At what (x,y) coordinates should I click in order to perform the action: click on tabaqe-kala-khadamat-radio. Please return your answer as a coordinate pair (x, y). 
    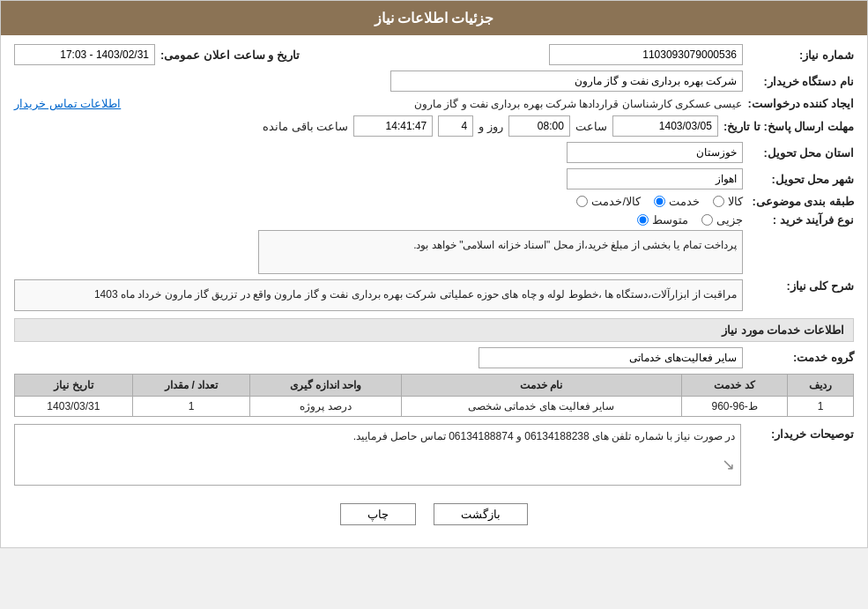
    Looking at the image, I should click on (582, 201).